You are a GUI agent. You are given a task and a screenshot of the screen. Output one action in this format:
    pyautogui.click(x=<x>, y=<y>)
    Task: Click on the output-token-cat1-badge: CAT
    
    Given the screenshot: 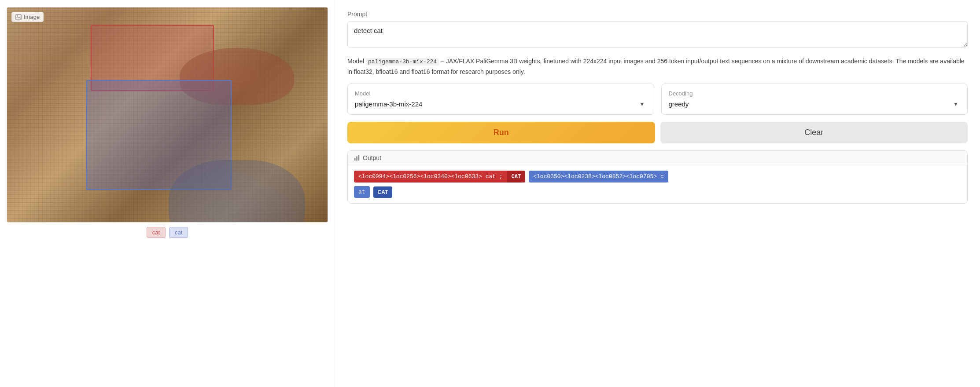 What is the action you would take?
    pyautogui.click(x=516, y=177)
    